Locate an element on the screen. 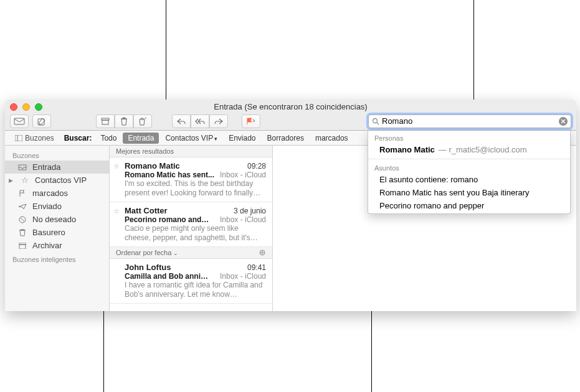 The image size is (580, 392). suggestions-subjects-header: Asuntos is located at coordinates (469, 168).